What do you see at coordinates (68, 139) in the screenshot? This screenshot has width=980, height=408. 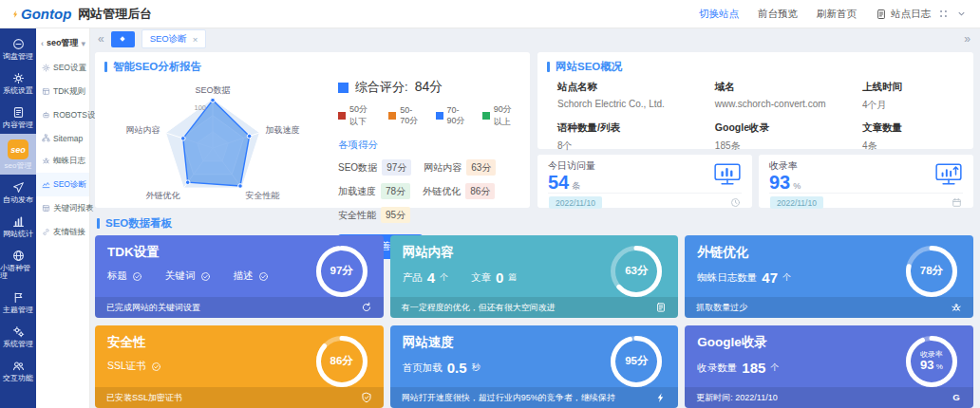 I see `submenu-item-label: Sitemap` at bounding box center [68, 139].